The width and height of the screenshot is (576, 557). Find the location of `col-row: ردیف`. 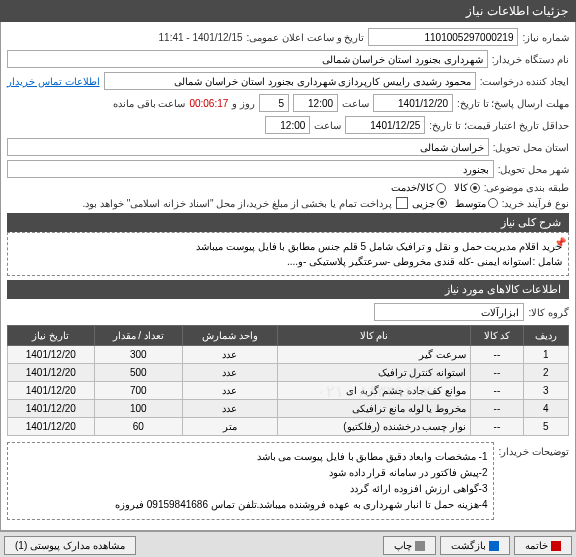

col-row: ردیف is located at coordinates (546, 336).